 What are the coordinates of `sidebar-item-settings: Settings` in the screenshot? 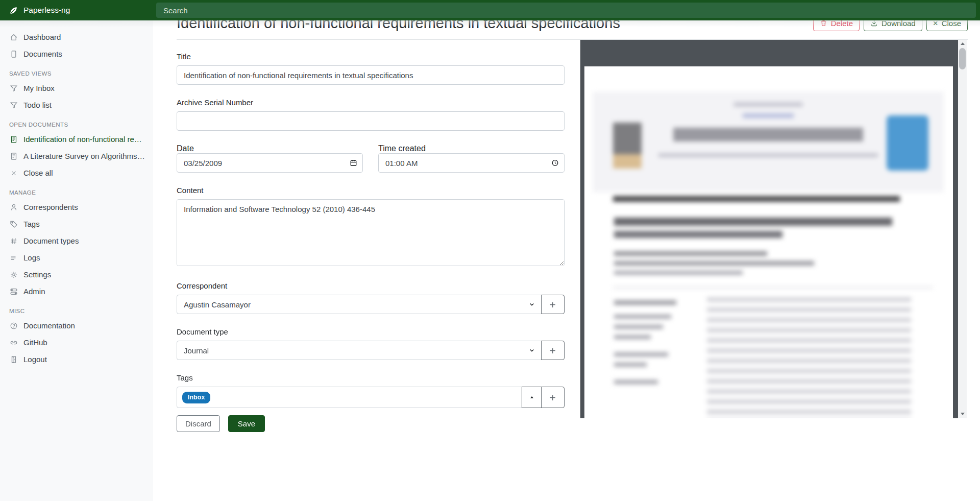 It's located at (77, 275).